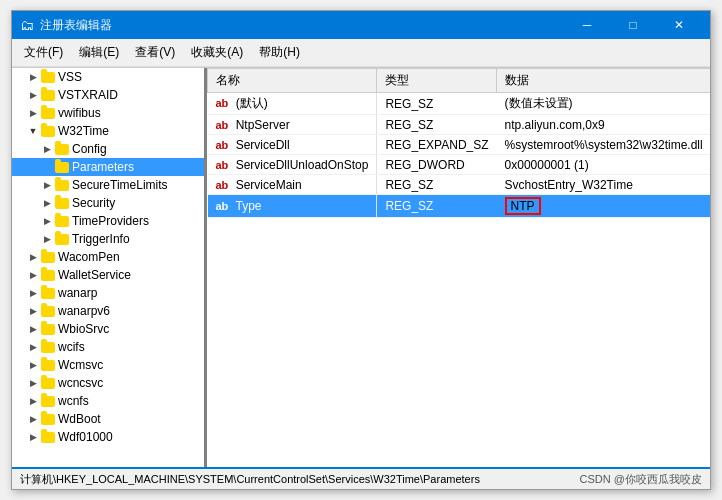 The image size is (722, 500). I want to click on tree-item-securetimelimits: ▶ SecureTimeLimits, so click(108, 185).